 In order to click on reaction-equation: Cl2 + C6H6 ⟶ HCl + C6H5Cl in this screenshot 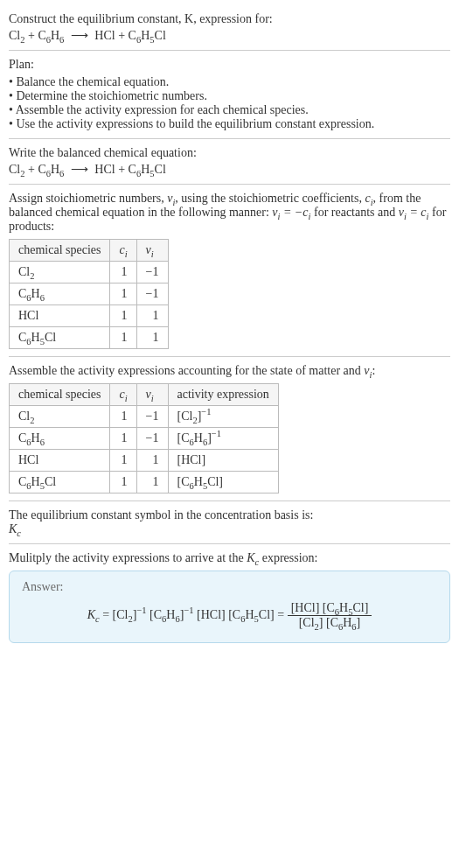, I will do `click(229, 35)`.